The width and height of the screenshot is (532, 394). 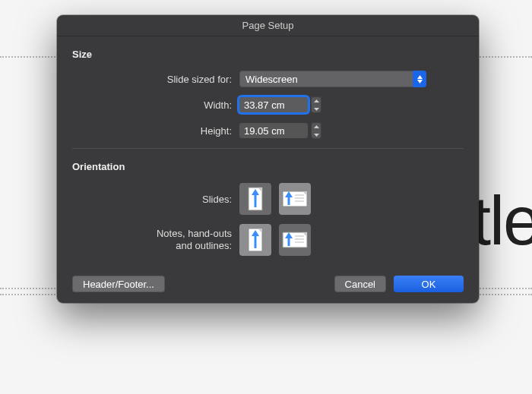 I want to click on width-field: 33.87 cm, so click(x=274, y=105).